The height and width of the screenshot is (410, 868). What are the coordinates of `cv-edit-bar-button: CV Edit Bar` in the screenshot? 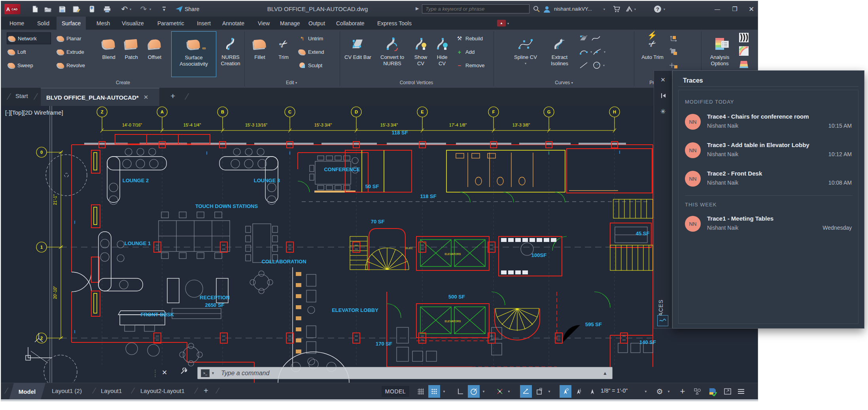 It's located at (358, 54).